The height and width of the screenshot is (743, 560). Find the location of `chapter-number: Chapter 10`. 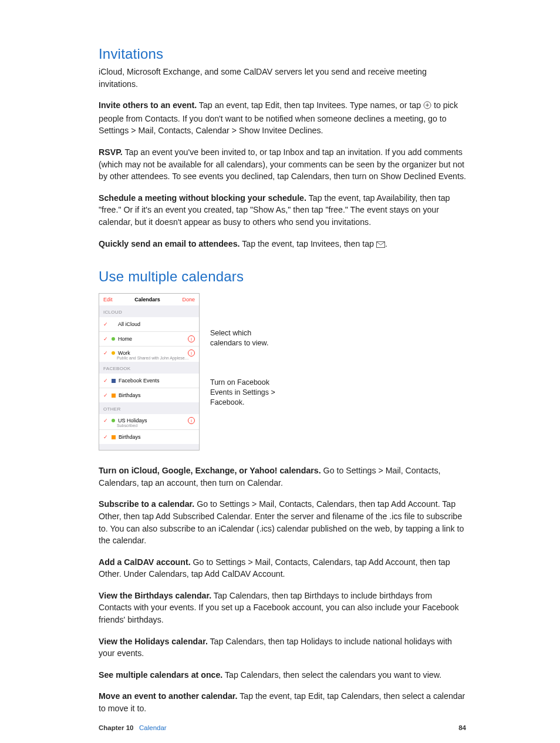

chapter-number: Chapter 10 is located at coordinates (116, 728).